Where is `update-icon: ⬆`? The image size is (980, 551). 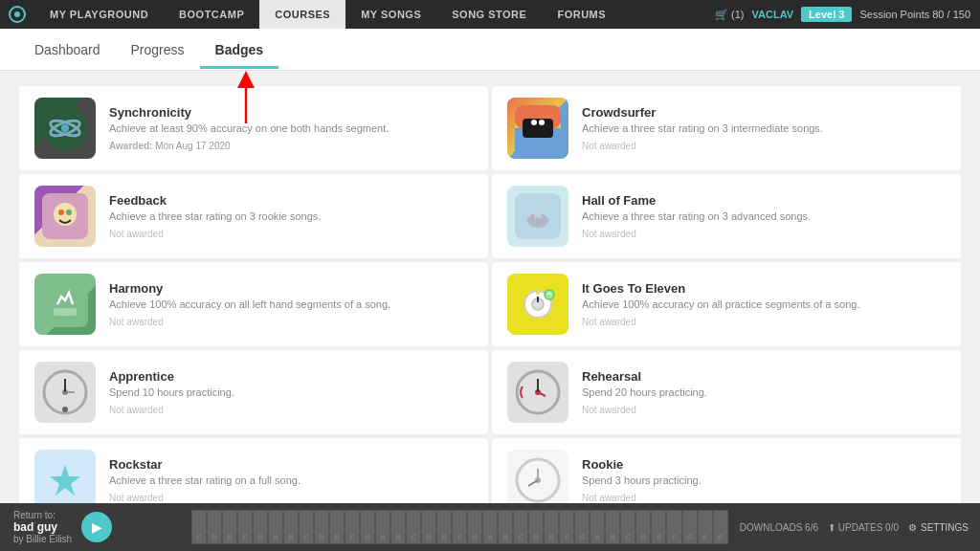
update-icon: ⬆ is located at coordinates (832, 528).